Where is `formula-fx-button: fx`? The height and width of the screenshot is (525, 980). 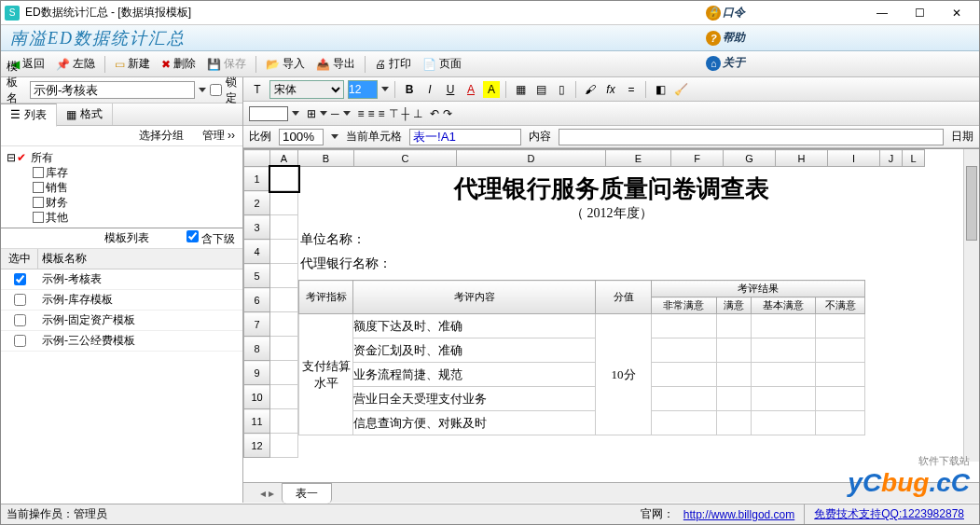 formula-fx-button: fx is located at coordinates (611, 90).